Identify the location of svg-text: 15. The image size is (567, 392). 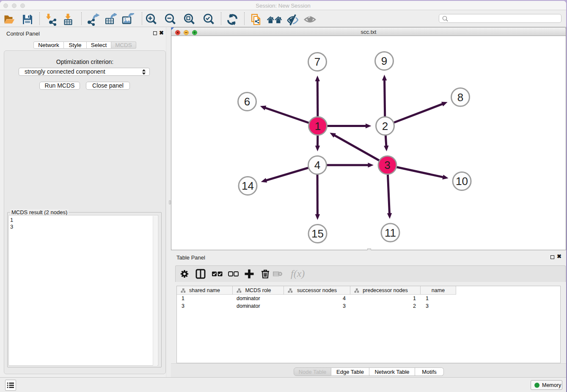
(317, 234).